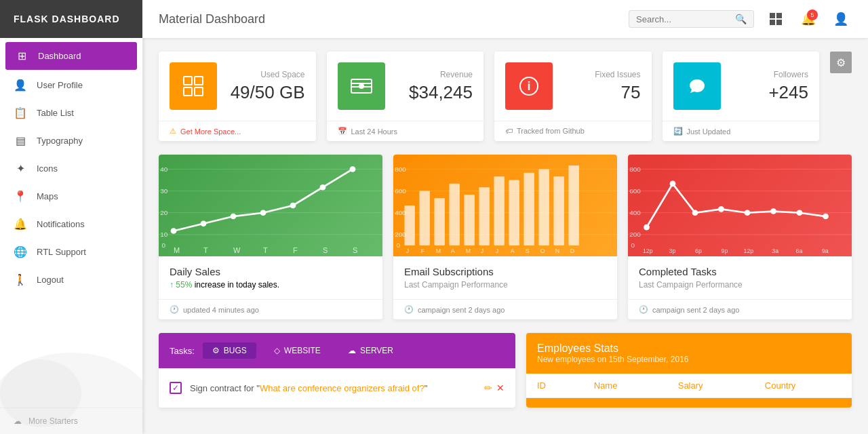 This screenshot has height=434, width=868. What do you see at coordinates (20, 252) in the screenshot?
I see `rtl-icon: 🌐` at bounding box center [20, 252].